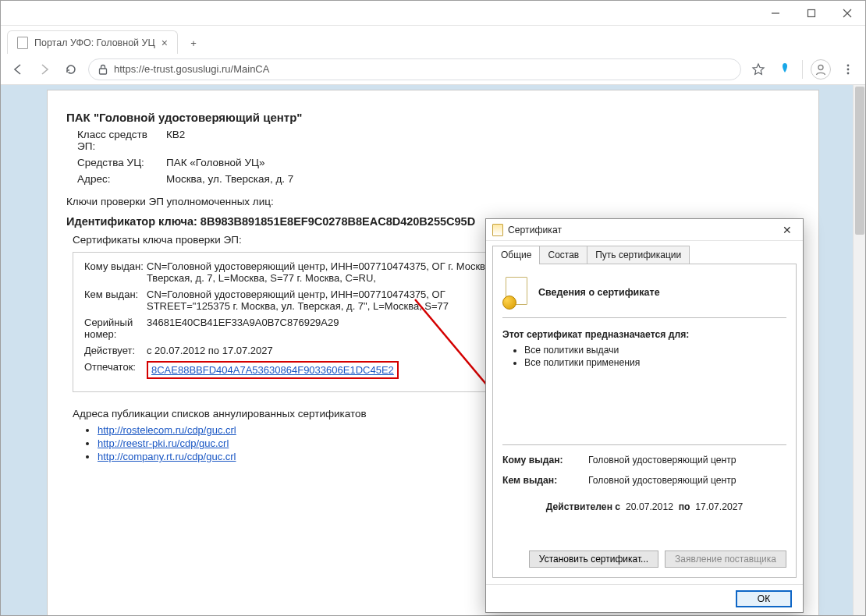 This screenshot has width=866, height=616. Describe the element at coordinates (115, 328) in the screenshot. I see `cert-serial-label: Серийный номер:` at that location.